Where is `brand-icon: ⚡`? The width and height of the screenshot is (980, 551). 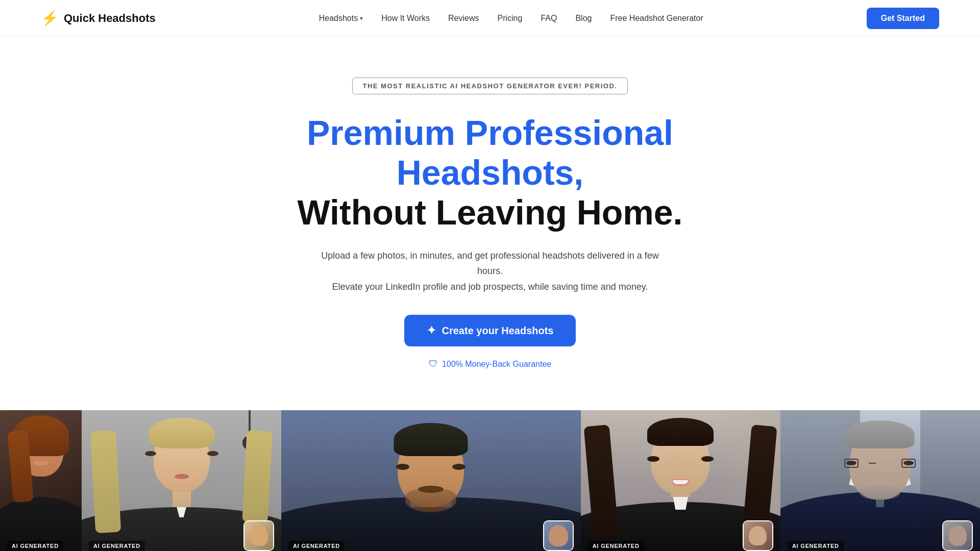
brand-icon: ⚡ is located at coordinates (50, 18).